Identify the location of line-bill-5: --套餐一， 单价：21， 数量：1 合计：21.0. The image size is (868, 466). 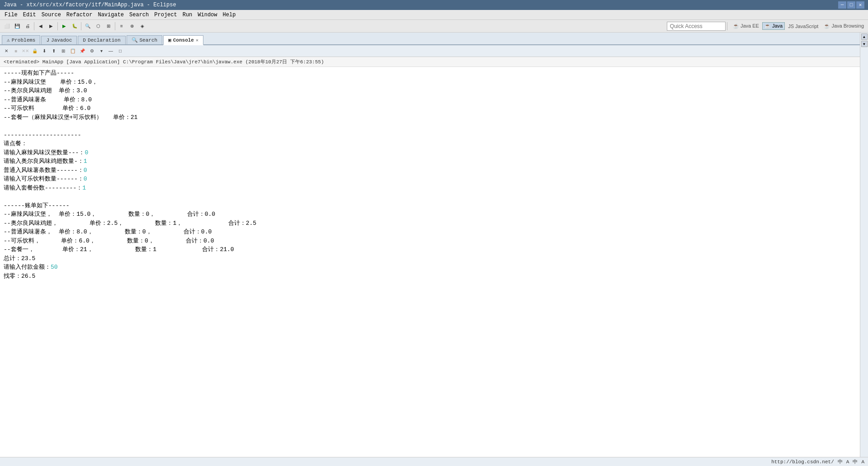
(434, 250).